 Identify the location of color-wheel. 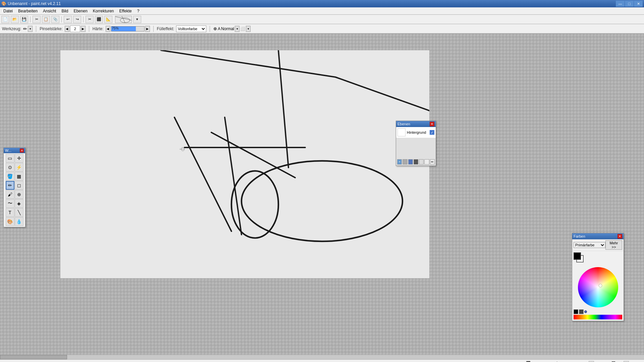
(598, 287).